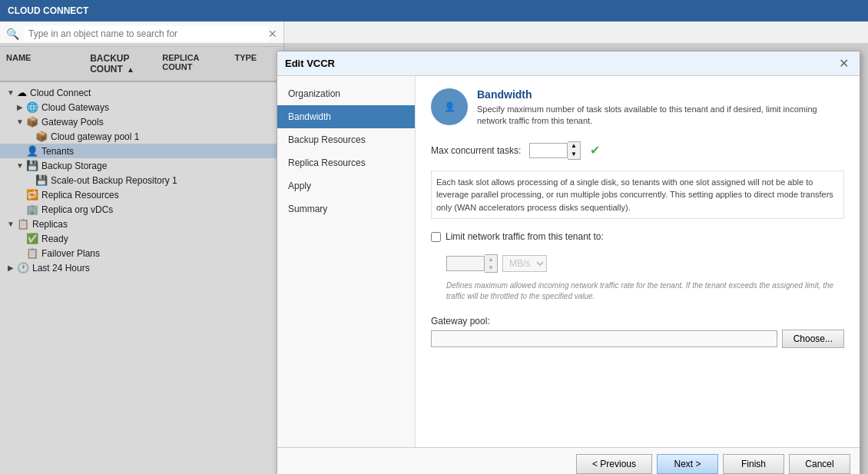 This screenshot has height=474, width=868. I want to click on limit-desc: Defines maximum allowed incoming network…, so click(645, 291).